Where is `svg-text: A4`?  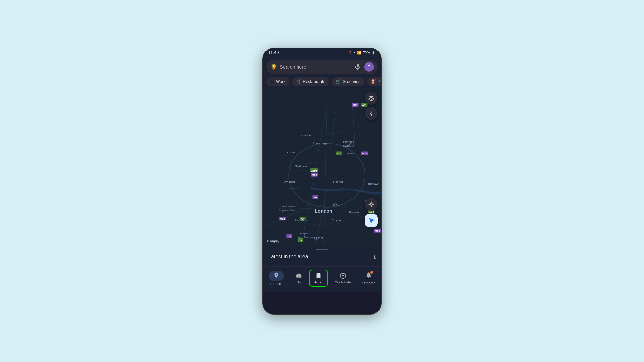
svg-text: A4 is located at coordinates (303, 219).